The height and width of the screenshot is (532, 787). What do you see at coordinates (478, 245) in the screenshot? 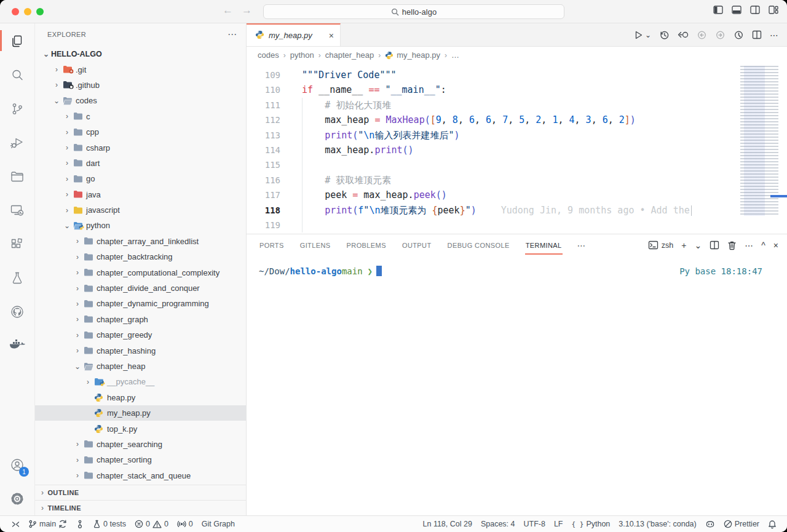
I see `panel-tab-debug-console: DEBUG CONSOLE` at bounding box center [478, 245].